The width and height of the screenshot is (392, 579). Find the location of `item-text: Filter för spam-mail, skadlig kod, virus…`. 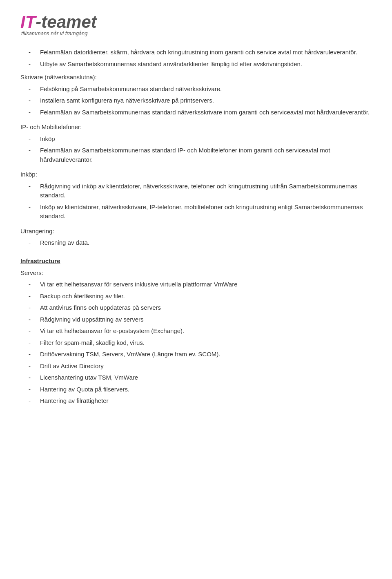

item-text: Filter för spam-mail, skadlig kod, virus… is located at coordinates (206, 343).